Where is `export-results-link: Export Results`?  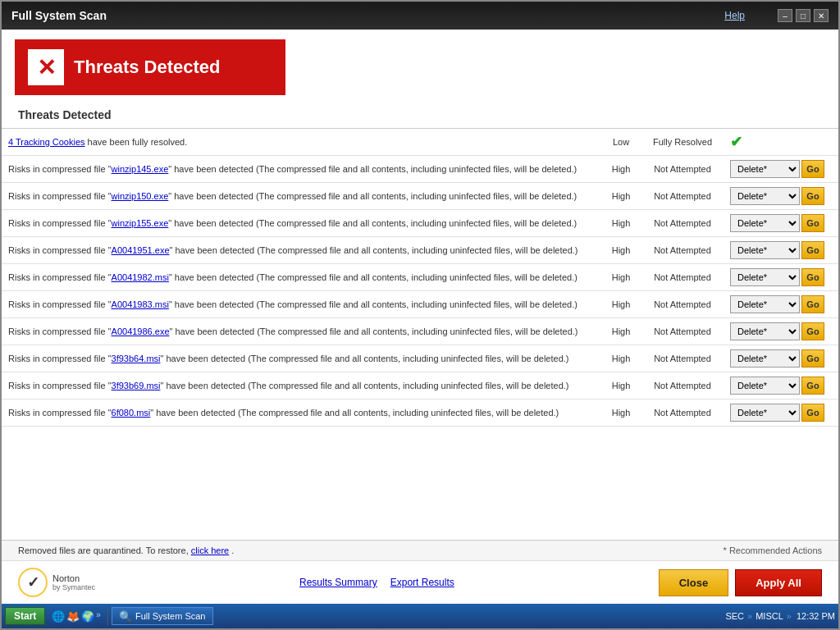
export-results-link: Export Results is located at coordinates (422, 582).